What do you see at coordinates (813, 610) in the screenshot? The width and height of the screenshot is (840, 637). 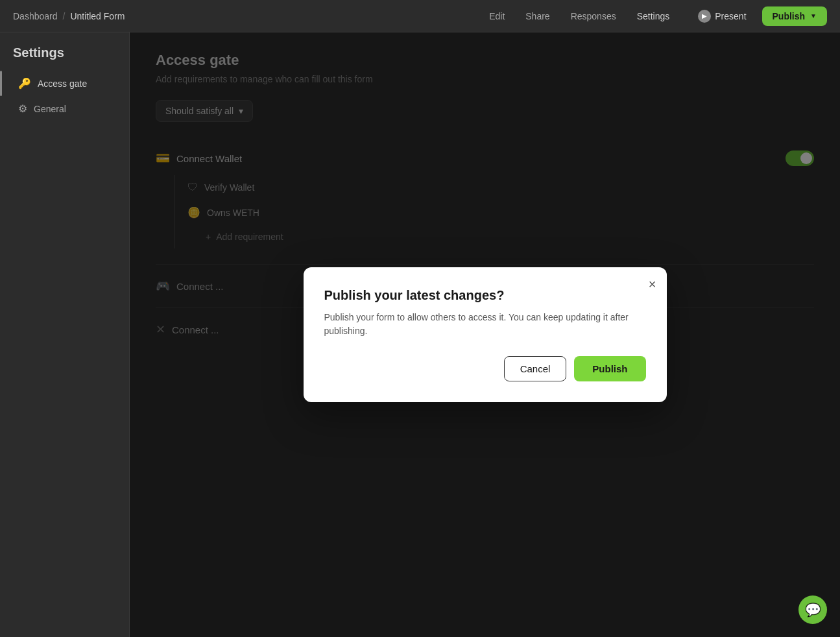 I see `chat-icon: 💬` at bounding box center [813, 610].